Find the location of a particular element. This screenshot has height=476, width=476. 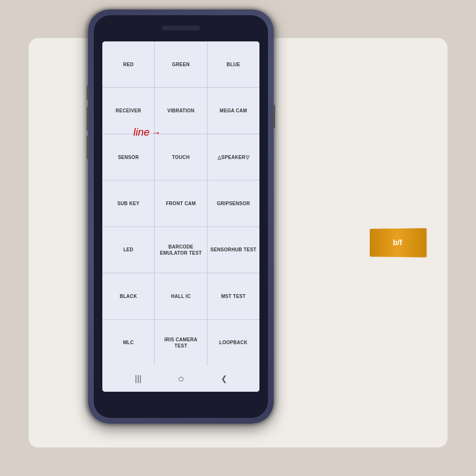

grid-cell-sub-key: SUB KEY is located at coordinates (129, 203).